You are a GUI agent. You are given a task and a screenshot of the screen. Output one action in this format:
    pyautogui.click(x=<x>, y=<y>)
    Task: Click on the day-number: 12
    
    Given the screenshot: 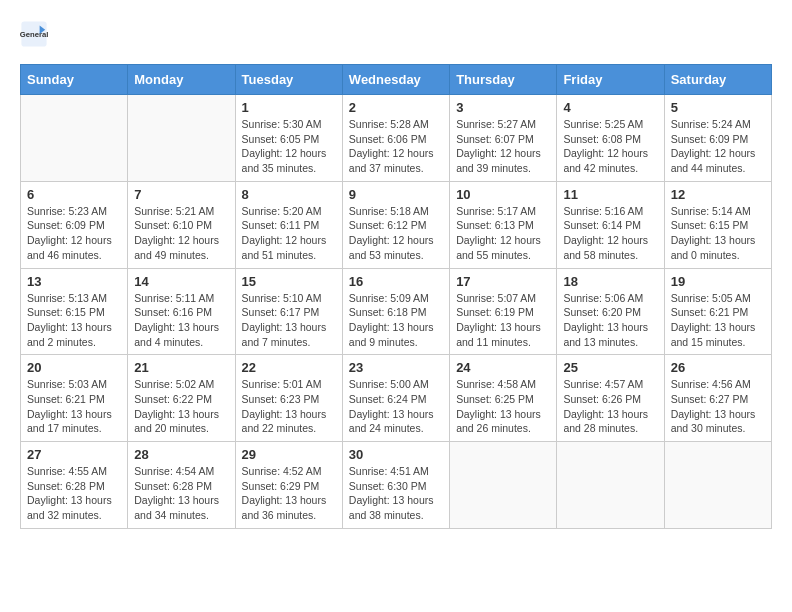 What is the action you would take?
    pyautogui.click(x=718, y=194)
    